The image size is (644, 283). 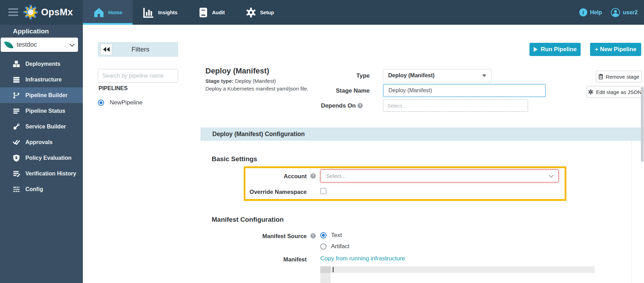 What do you see at coordinates (464, 91) in the screenshot?
I see `stage-name-input` at bounding box center [464, 91].